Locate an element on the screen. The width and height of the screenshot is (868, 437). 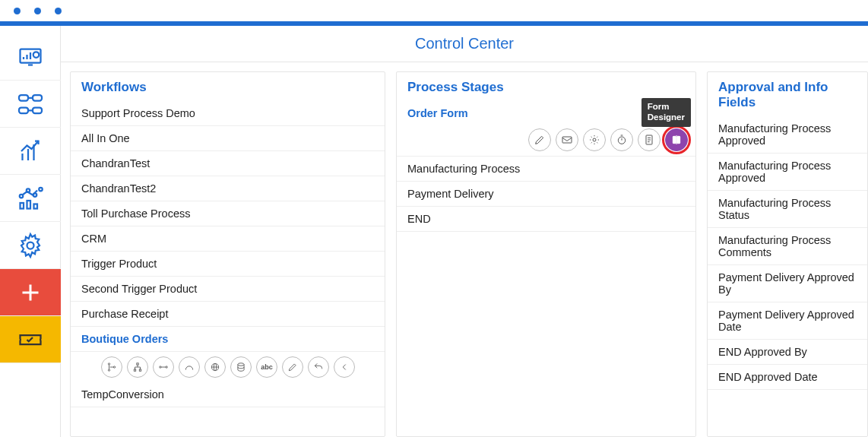
branch-icon is located at coordinates (112, 367).